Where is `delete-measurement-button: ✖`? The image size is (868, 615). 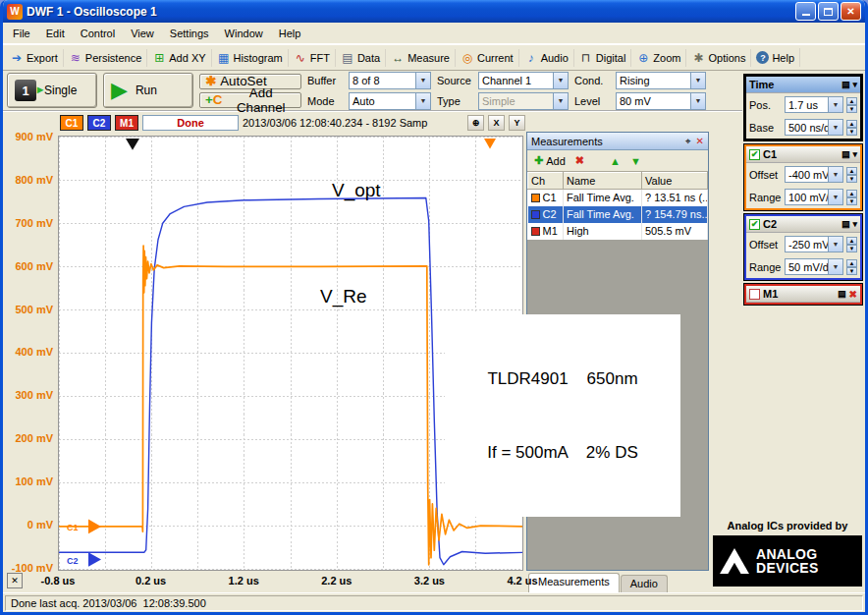 delete-measurement-button: ✖ is located at coordinates (579, 161).